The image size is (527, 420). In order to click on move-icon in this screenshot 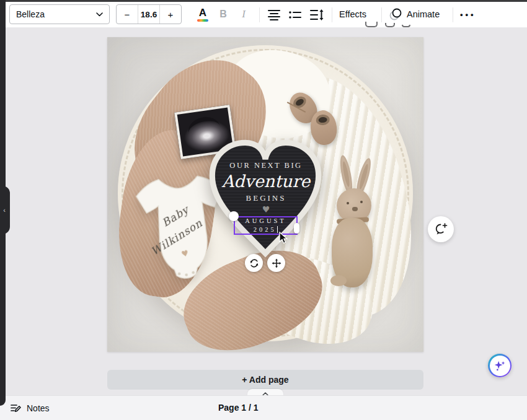, I will do `click(277, 263)`.